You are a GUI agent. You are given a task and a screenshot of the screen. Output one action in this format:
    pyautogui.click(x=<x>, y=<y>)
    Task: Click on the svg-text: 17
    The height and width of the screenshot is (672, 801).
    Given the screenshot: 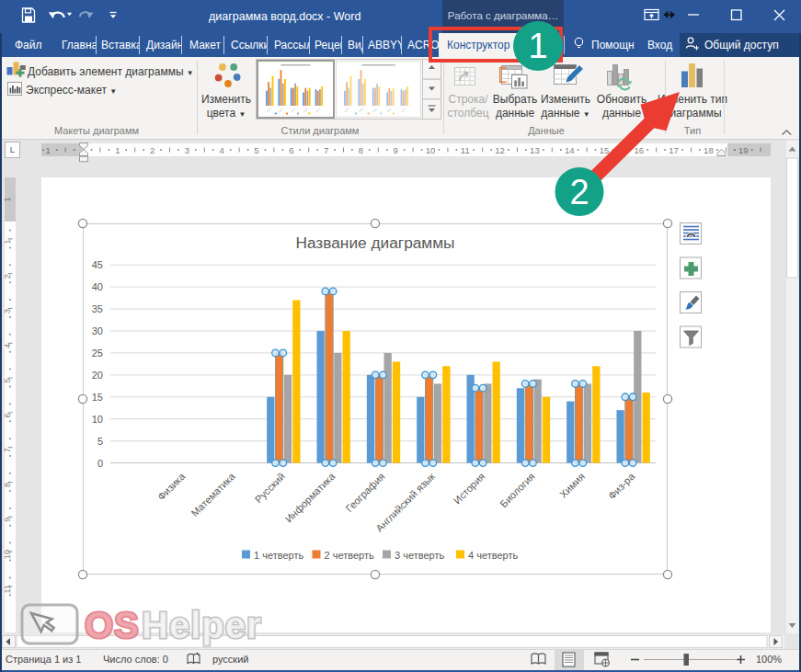 What is the action you would take?
    pyautogui.click(x=673, y=151)
    